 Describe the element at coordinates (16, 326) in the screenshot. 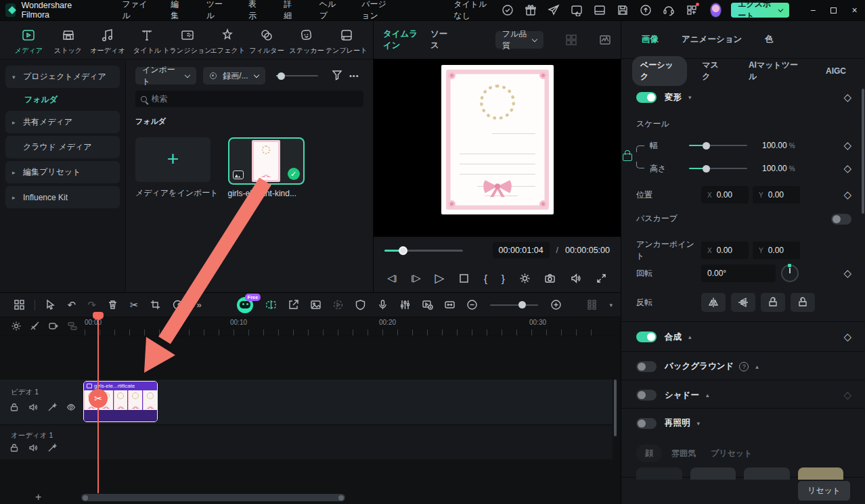

I see `timeline-settings-icon` at that location.